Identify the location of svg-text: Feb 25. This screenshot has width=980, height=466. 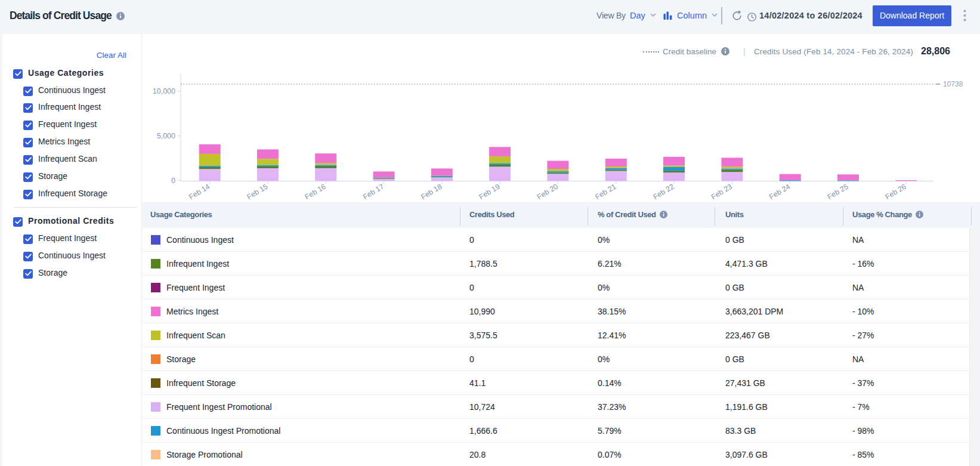
(838, 192).